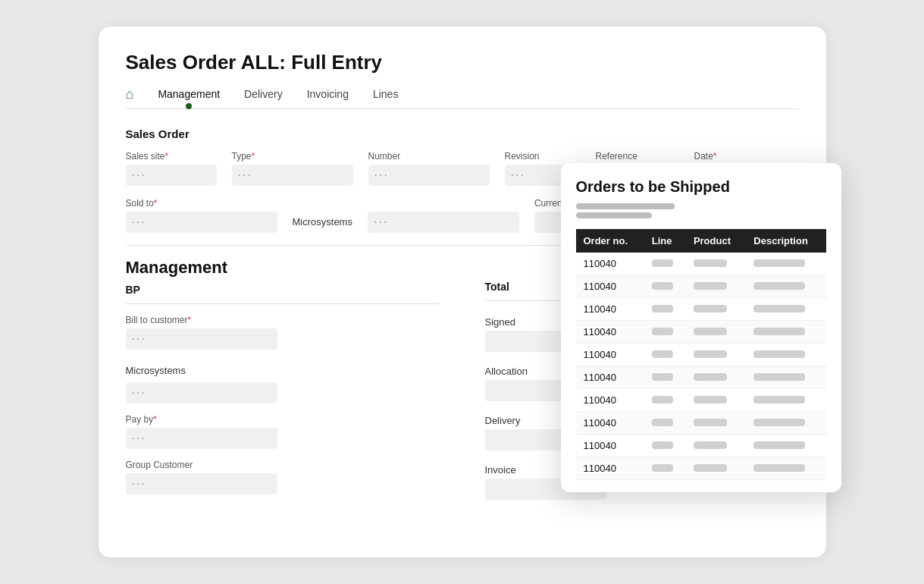  What do you see at coordinates (701, 366) in the screenshot?
I see `orders-table-body: 110040 110040 110040 110040 110040 11004…` at bounding box center [701, 366].